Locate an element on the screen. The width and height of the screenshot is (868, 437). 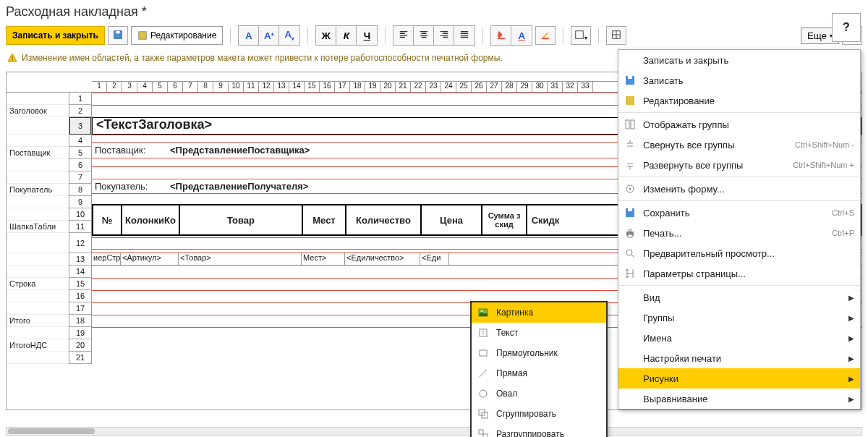
row-number: 17 is located at coordinates (80, 308).